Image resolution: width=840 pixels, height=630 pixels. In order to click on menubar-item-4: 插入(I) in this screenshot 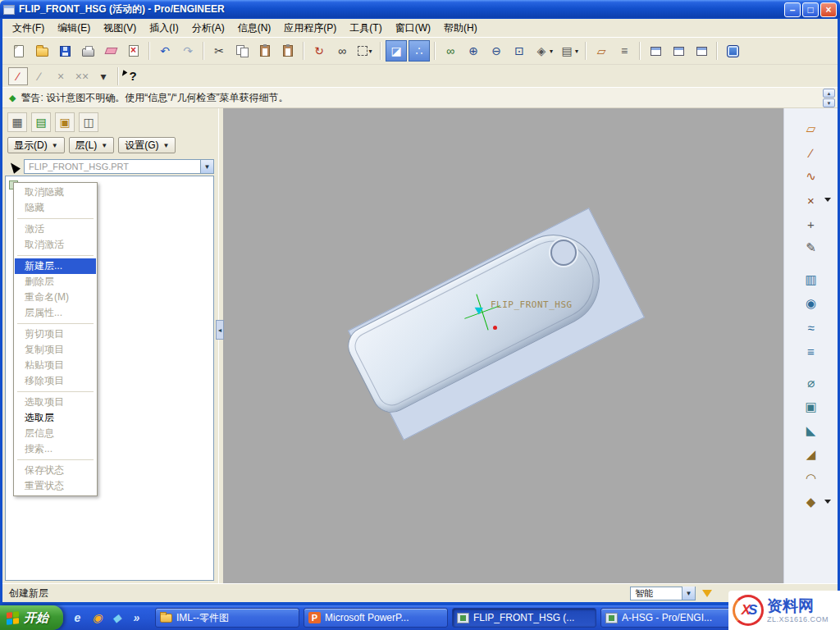, I will do `click(164, 28)`.